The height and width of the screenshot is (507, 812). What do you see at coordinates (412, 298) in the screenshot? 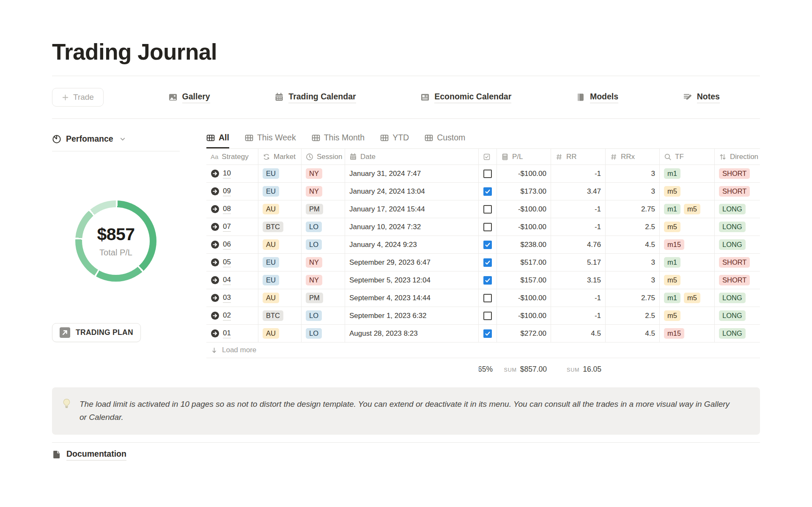
I see `date-cell: September 4, 2023 14:44` at bounding box center [412, 298].